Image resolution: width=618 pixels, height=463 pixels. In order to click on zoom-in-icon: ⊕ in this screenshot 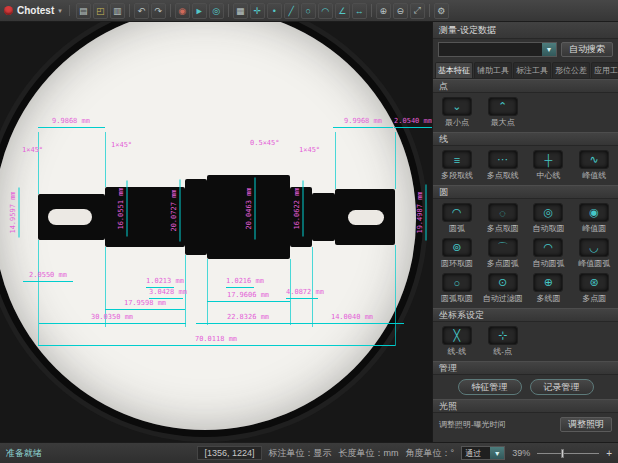, I will do `click(384, 11)`.